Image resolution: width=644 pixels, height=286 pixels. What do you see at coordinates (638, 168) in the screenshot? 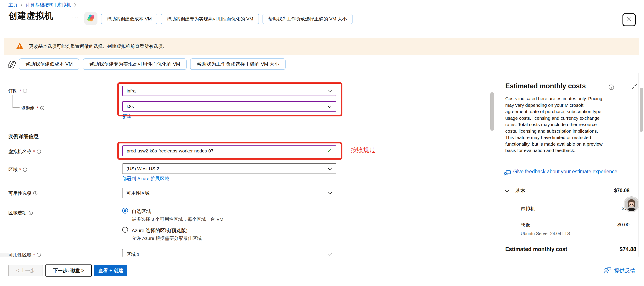
I see `panel-right-divider` at bounding box center [638, 168].